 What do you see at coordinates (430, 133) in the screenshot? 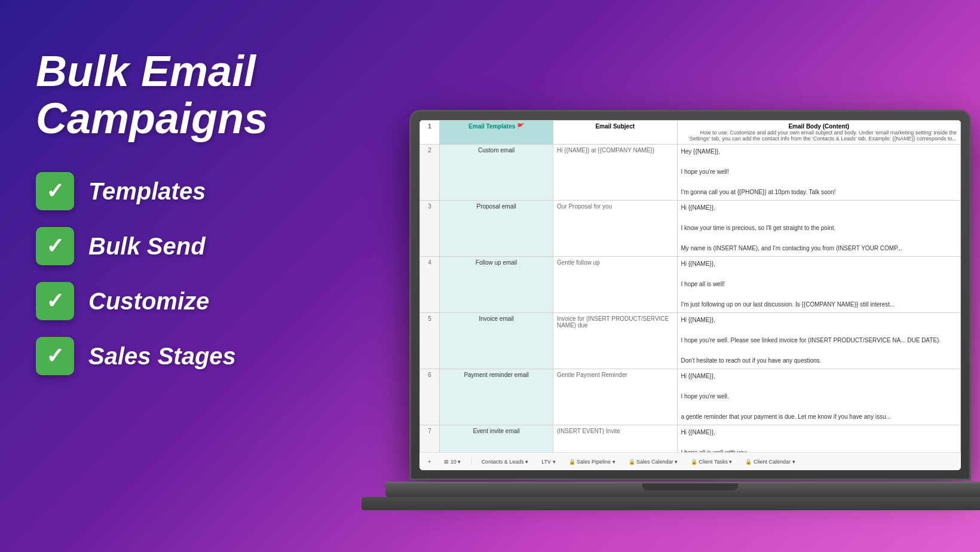
I see `col-num-header: 1` at bounding box center [430, 133].